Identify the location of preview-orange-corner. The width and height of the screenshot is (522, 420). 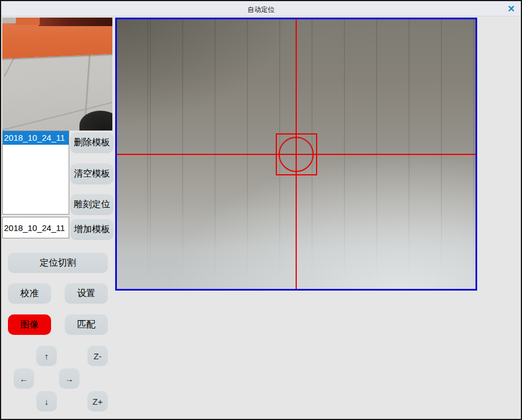
(27, 22).